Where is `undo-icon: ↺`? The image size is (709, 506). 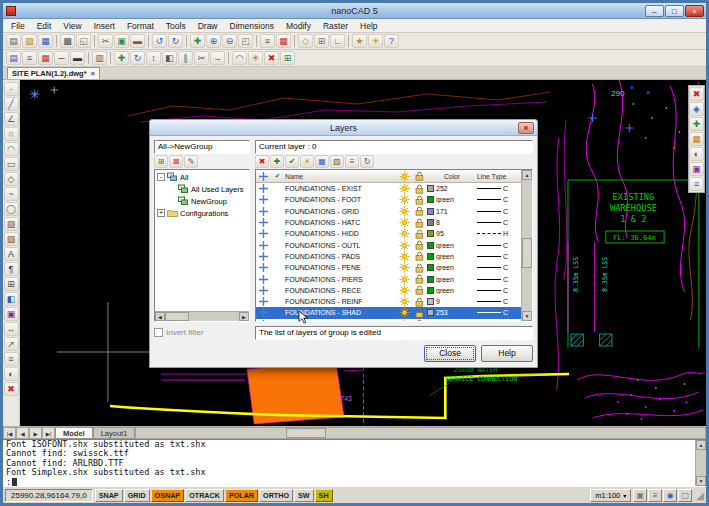 undo-icon: ↺ is located at coordinates (160, 41).